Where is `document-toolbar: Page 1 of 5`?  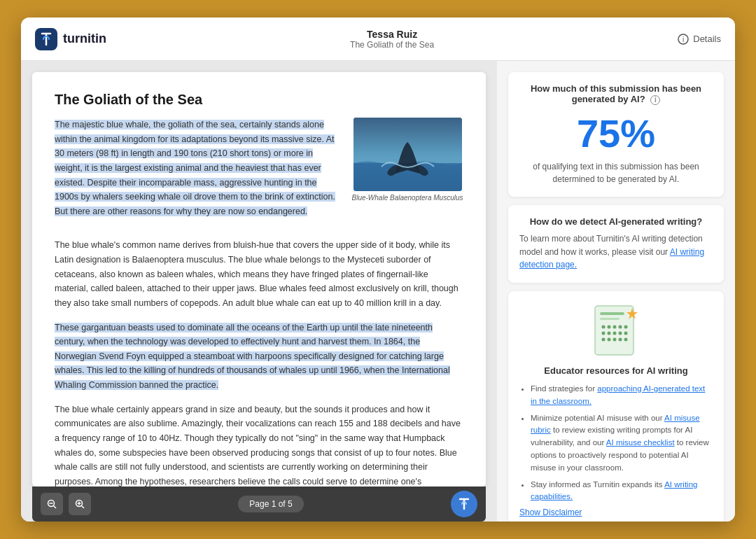
document-toolbar: Page 1 of 5 is located at coordinates (259, 504).